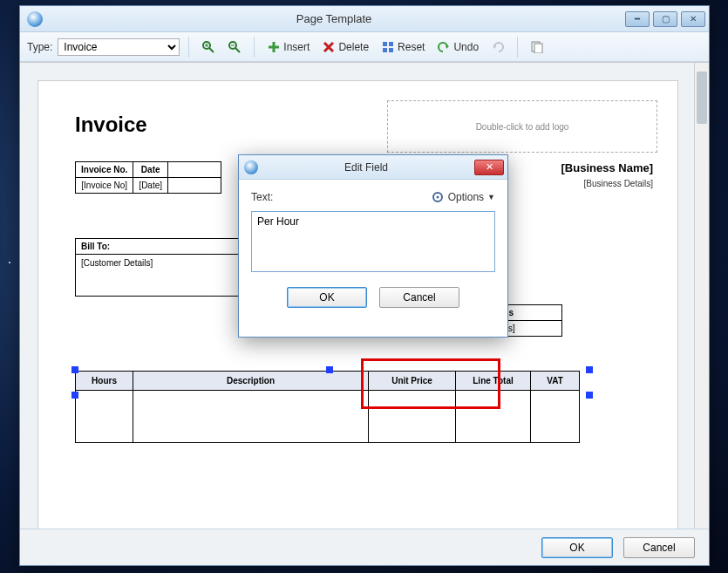  What do you see at coordinates (262, 197) in the screenshot?
I see `text-label: Text:` at bounding box center [262, 197].